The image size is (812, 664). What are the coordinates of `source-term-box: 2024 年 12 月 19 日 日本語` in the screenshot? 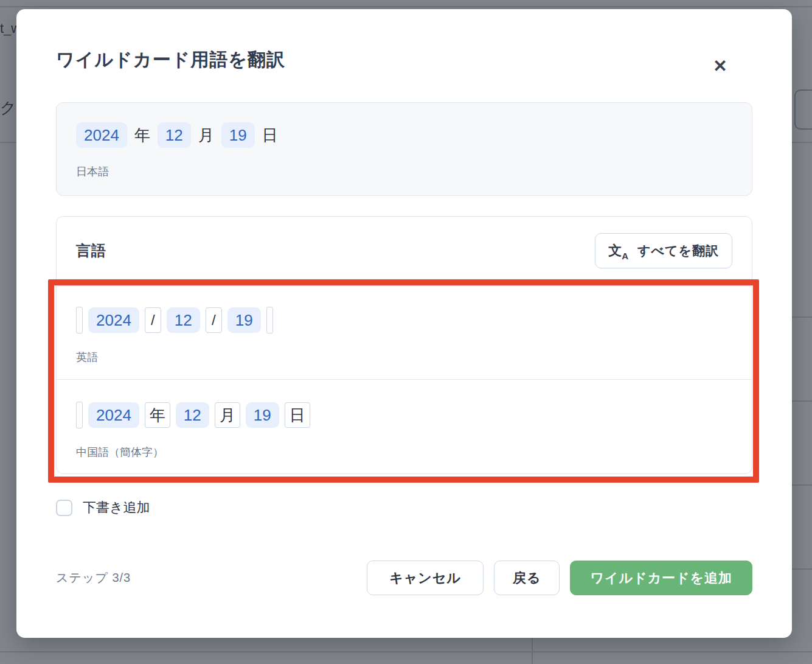 It's located at (404, 149).